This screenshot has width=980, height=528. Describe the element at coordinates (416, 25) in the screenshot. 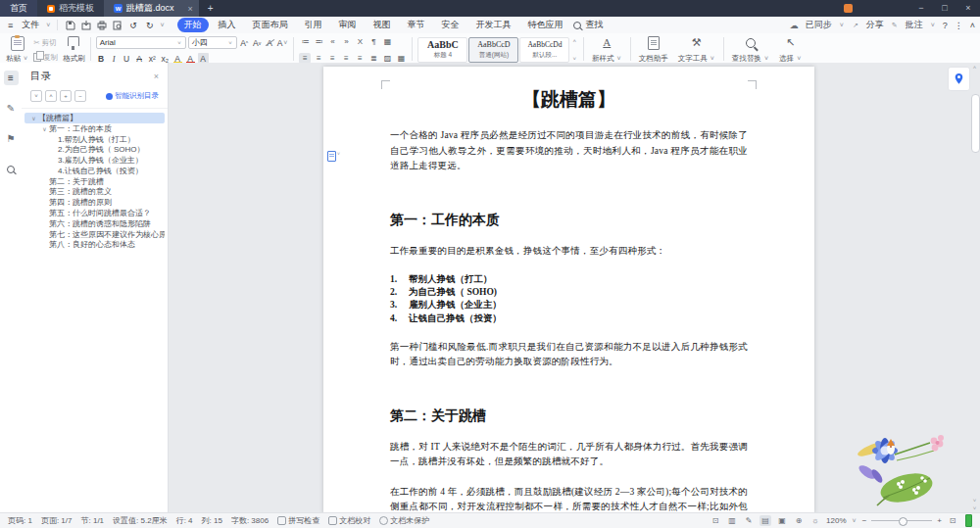

I see `ribbon-tab-section: 章节` at that location.